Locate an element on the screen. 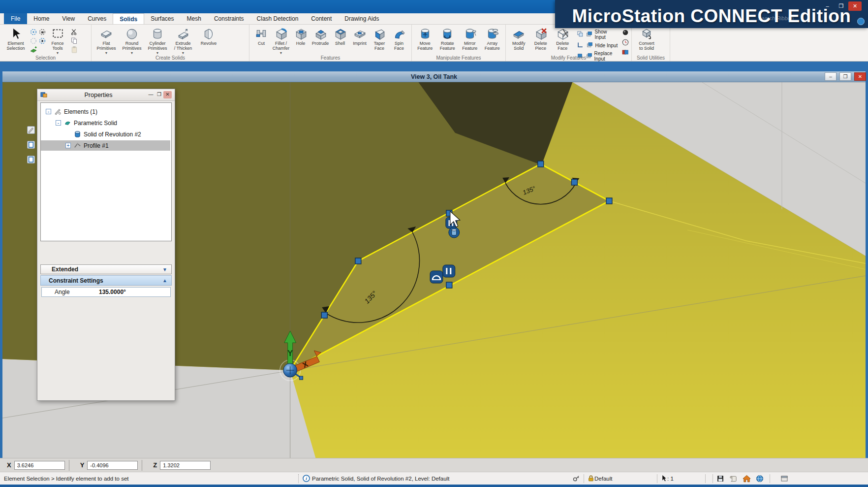 The width and height of the screenshot is (868, 487). ribbon-button-label: Revolve is located at coordinates (209, 43).